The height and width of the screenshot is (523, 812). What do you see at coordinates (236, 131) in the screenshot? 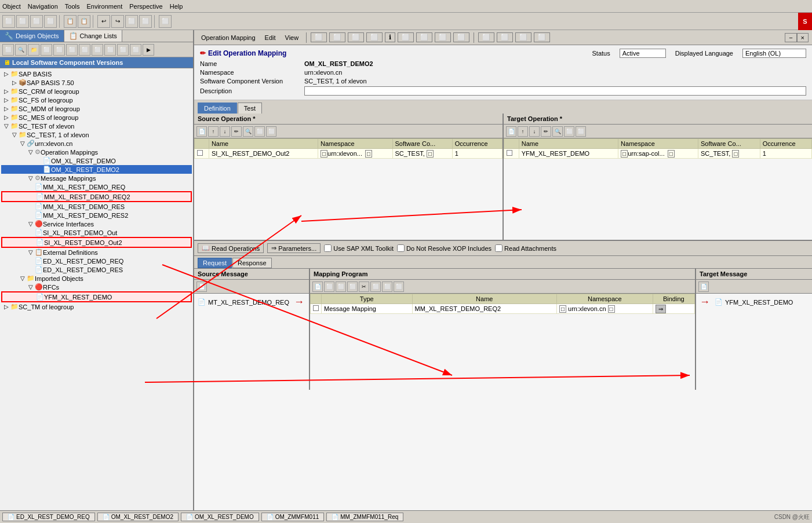
I see `so-btn-4: ✏` at bounding box center [236, 131].